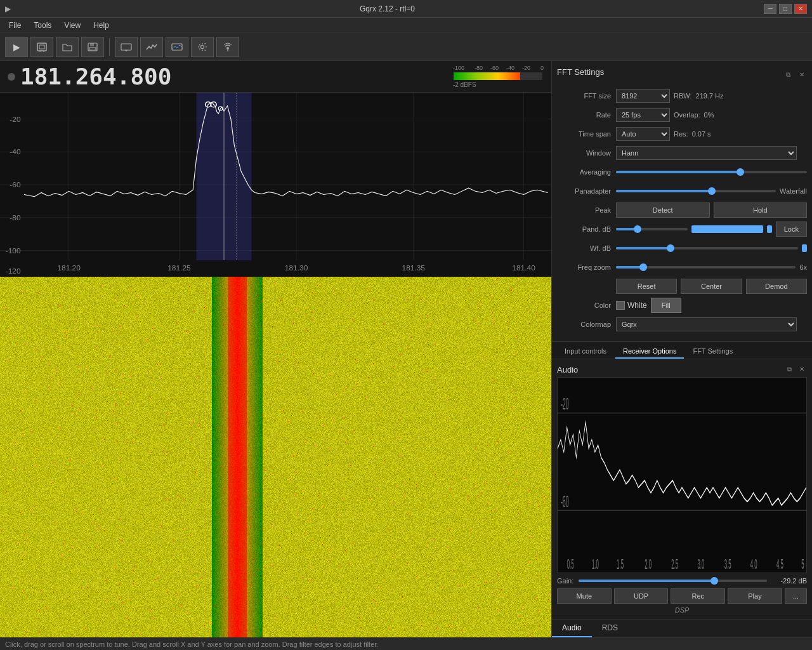  I want to click on gain-slider, so click(672, 581).